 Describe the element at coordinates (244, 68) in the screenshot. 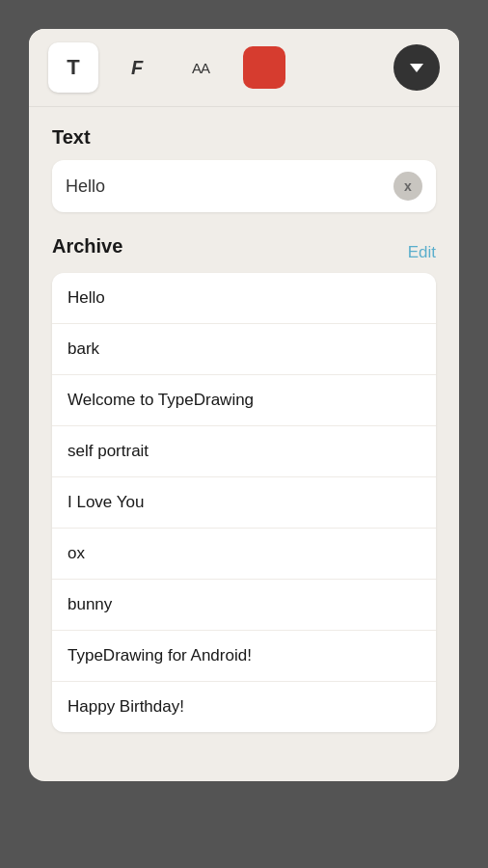

I see `toolbar: T F AA` at that location.